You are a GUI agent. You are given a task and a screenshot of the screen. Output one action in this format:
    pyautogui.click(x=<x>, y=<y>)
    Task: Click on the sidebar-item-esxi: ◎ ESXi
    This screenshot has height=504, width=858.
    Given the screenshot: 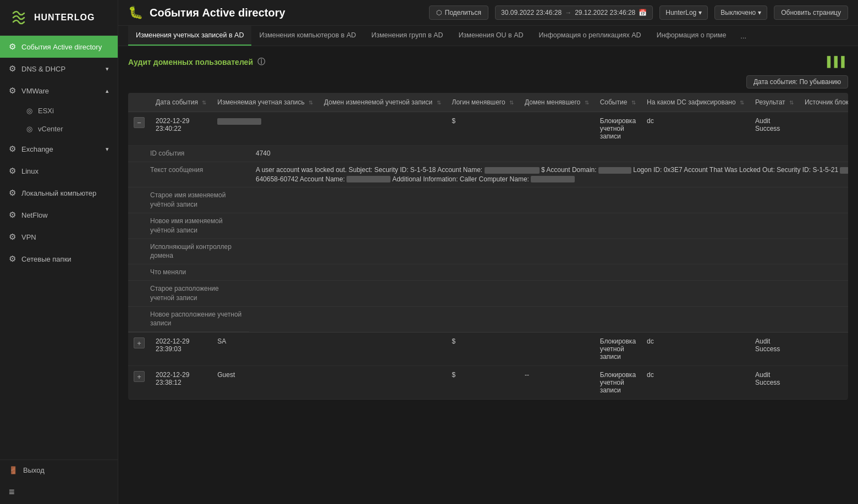 What is the action you would take?
    pyautogui.click(x=68, y=111)
    